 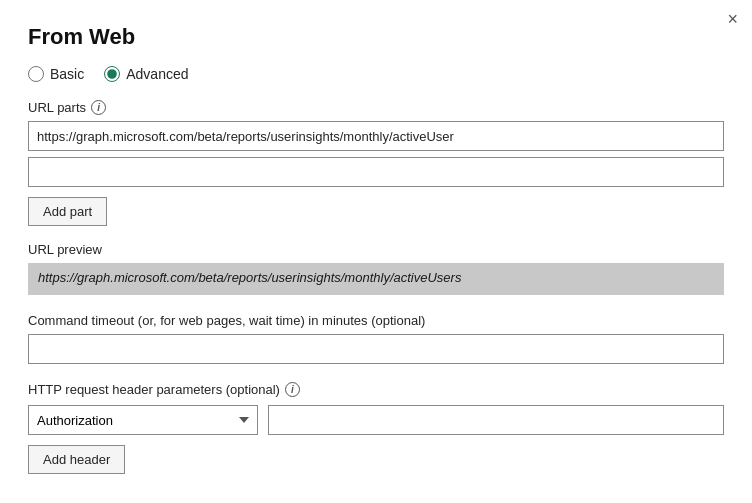 I want to click on advanced-radio-label: Advanced, so click(x=146, y=74).